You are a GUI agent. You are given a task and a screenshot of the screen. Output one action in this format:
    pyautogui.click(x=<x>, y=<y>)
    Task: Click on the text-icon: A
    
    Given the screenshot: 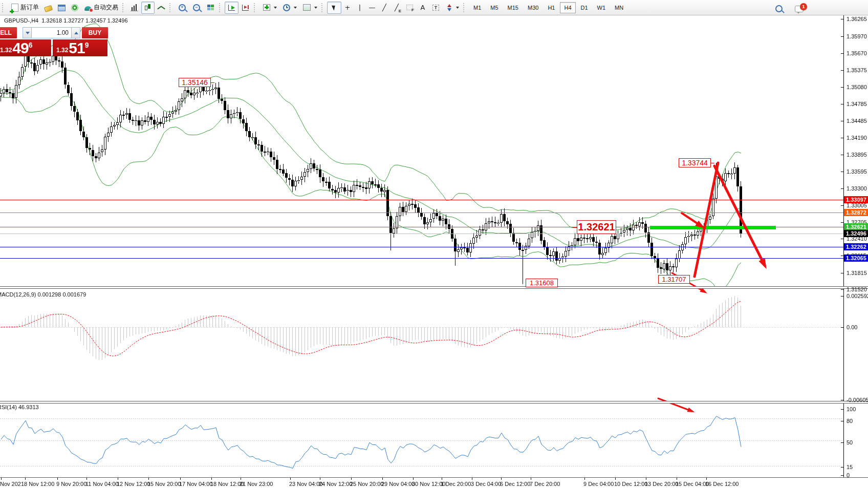 What is the action you would take?
    pyautogui.click(x=423, y=8)
    